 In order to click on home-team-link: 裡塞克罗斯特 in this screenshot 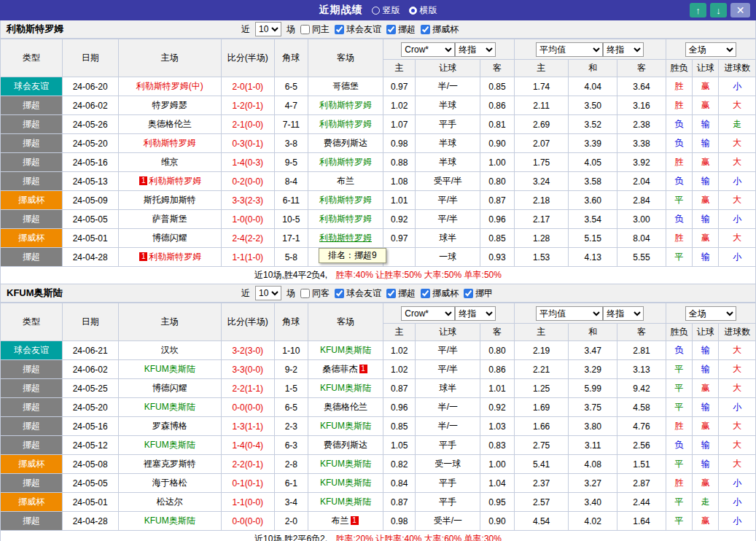, I will do `click(170, 464)`.